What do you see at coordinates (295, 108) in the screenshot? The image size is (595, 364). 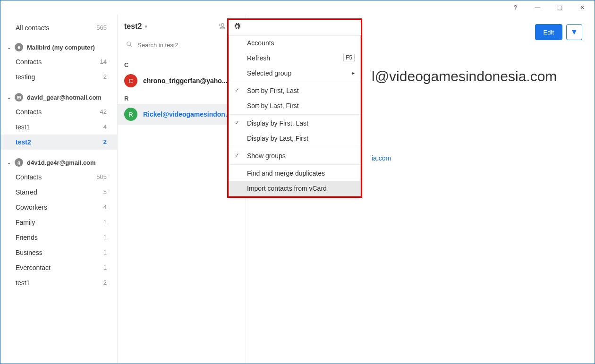 I see `settings-menu-highlight: AccountsRefreshF5Selected group▸✓Sort by…` at bounding box center [295, 108].